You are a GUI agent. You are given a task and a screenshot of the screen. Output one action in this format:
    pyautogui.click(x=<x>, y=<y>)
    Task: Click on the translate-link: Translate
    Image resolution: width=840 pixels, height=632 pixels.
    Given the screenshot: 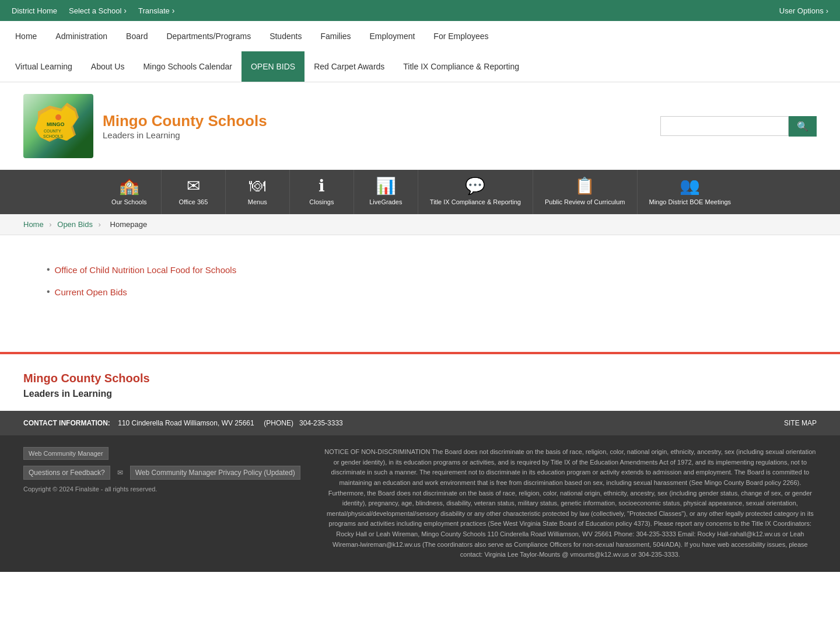 What is the action you would take?
    pyautogui.click(x=156, y=11)
    